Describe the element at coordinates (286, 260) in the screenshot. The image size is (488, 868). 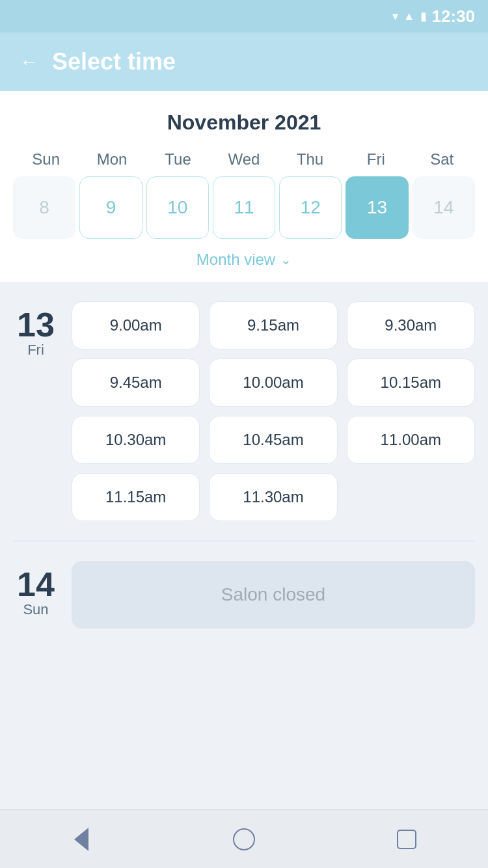
I see `chevron-down-icon: ⌄` at that location.